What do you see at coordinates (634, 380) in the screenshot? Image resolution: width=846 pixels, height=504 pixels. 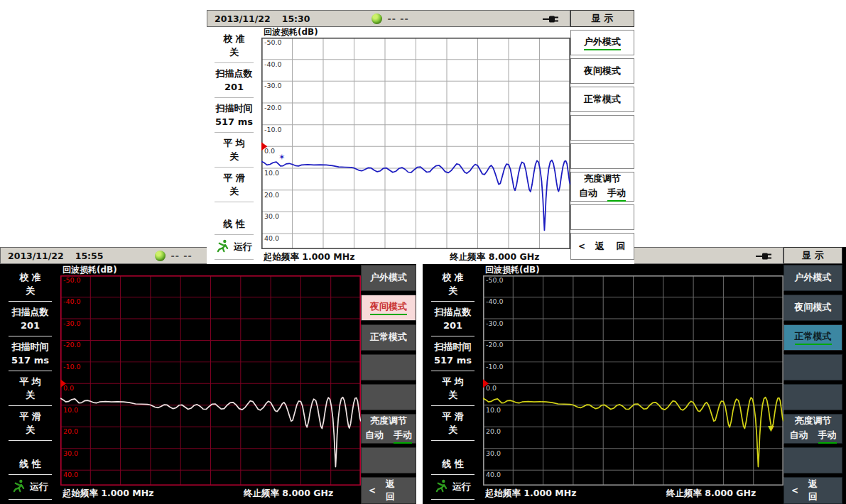 I see `trace-plot: ▼` at bounding box center [634, 380].